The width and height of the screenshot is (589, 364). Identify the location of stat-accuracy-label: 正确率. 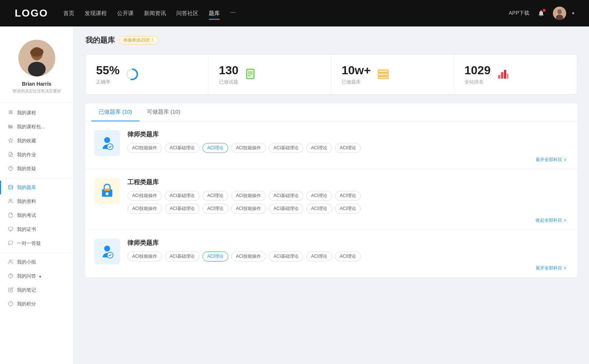
(108, 82).